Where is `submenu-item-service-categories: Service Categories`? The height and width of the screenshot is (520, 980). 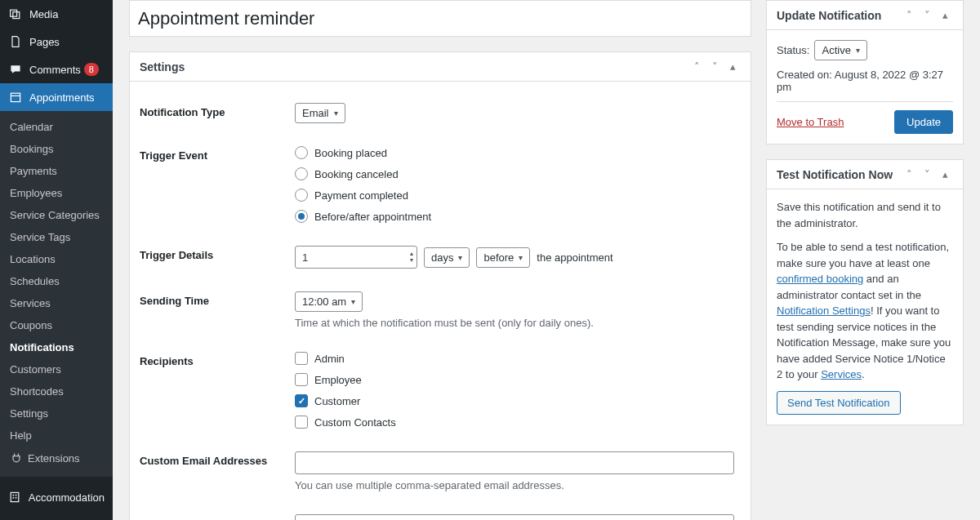 submenu-item-service-categories: Service Categories is located at coordinates (56, 216).